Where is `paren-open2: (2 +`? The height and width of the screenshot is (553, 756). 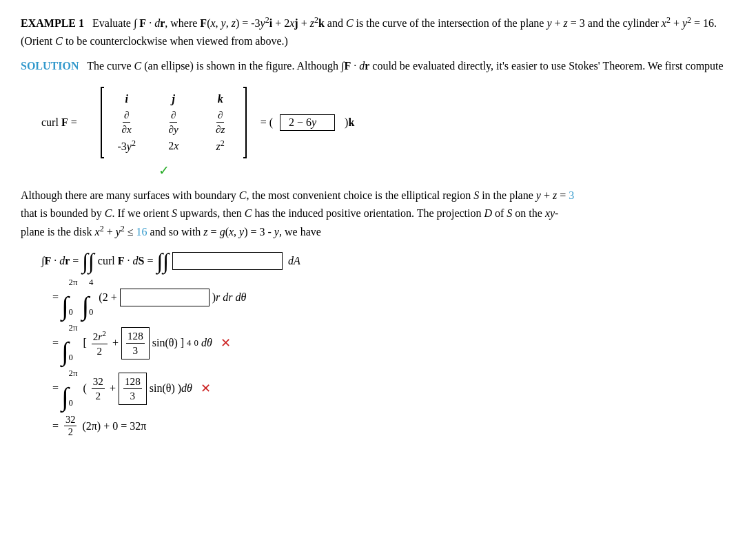
paren-open2: (2 + is located at coordinates (108, 298).